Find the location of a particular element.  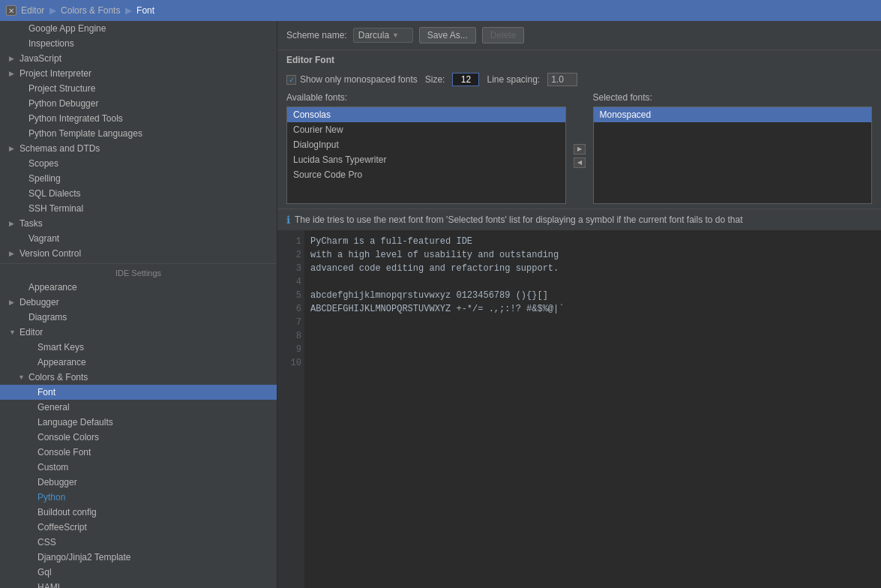

sidebar-item-inspections: Inspections is located at coordinates (138, 44).